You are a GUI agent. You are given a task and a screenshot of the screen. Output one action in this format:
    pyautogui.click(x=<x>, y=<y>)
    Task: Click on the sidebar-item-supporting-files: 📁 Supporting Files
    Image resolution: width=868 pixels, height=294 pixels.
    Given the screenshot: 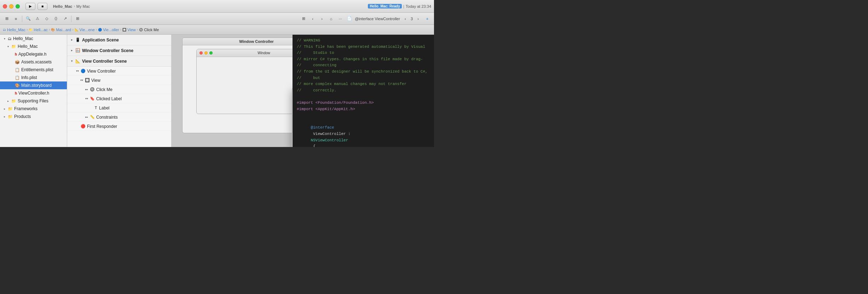 What is the action you would take?
    pyautogui.click(x=33, y=101)
    